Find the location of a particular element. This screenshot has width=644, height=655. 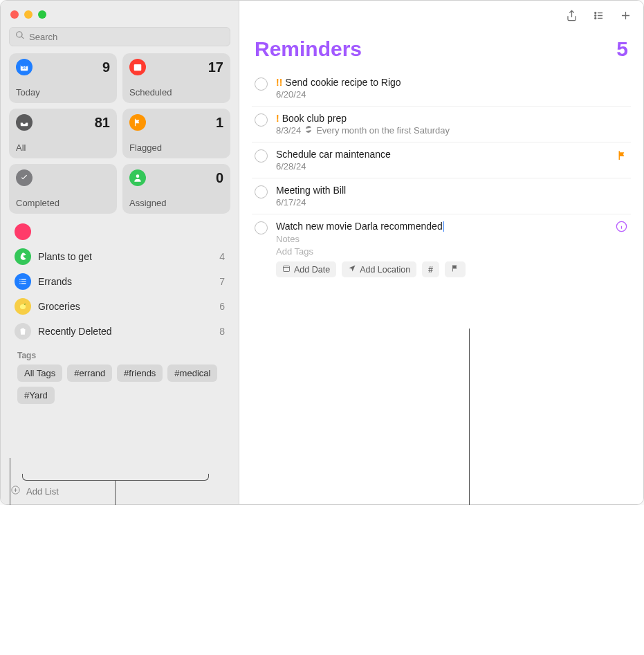

list-name: Errands is located at coordinates (125, 282).